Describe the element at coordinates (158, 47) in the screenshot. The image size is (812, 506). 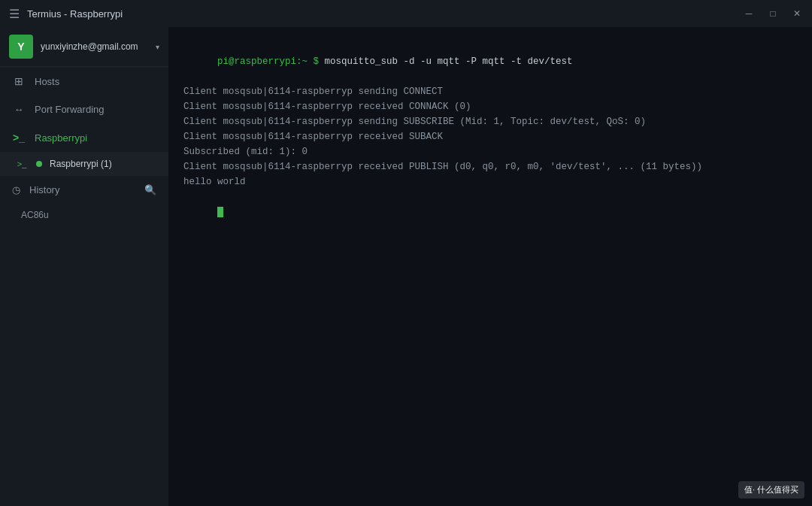
I see `chevron-down-icon: ▾` at that location.